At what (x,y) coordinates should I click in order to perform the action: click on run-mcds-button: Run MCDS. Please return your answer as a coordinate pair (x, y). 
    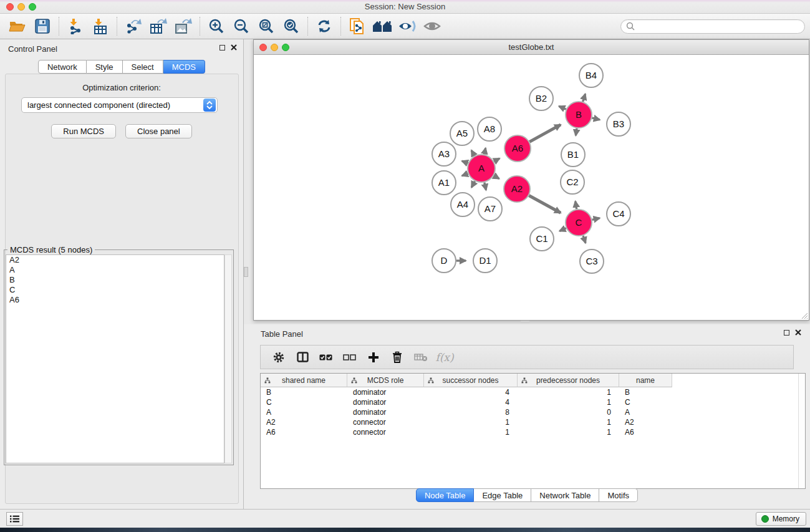
    Looking at the image, I should click on (84, 131).